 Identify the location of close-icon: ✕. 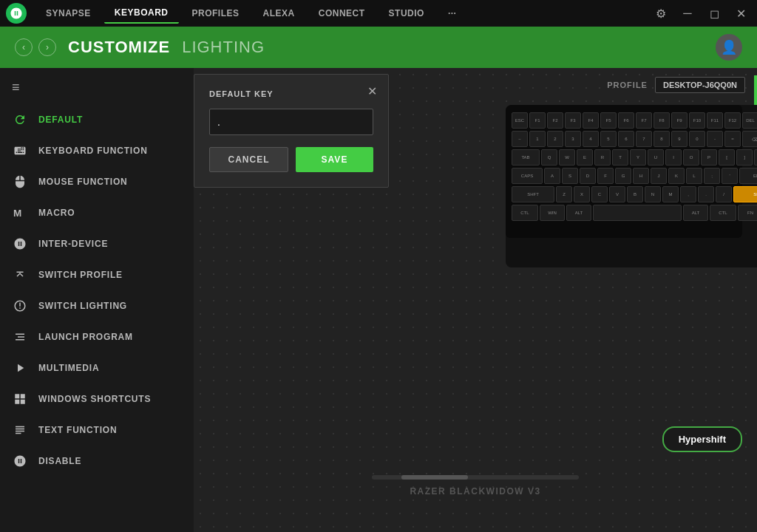
(741, 13).